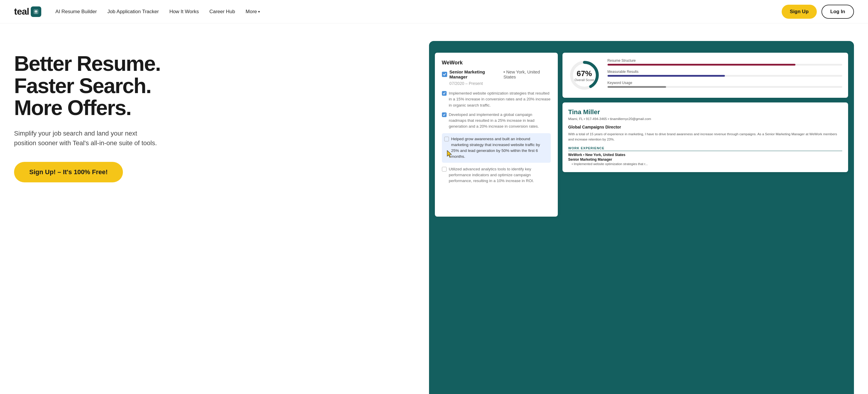 The width and height of the screenshot is (868, 394). What do you see at coordinates (706, 159) in the screenshot?
I see `resume-preview-role: Senior Marketing Manager` at bounding box center [706, 159].